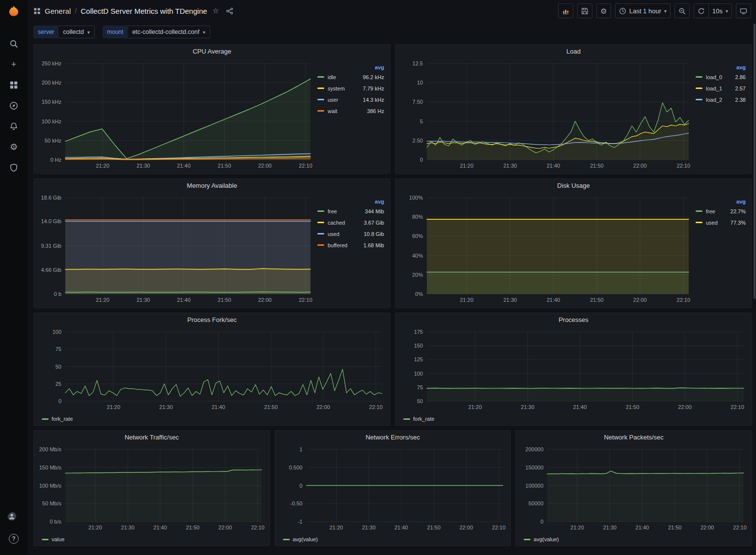 This screenshot has height=555, width=756. What do you see at coordinates (14, 168) in the screenshot?
I see `sidebar-item-server-admin` at bounding box center [14, 168].